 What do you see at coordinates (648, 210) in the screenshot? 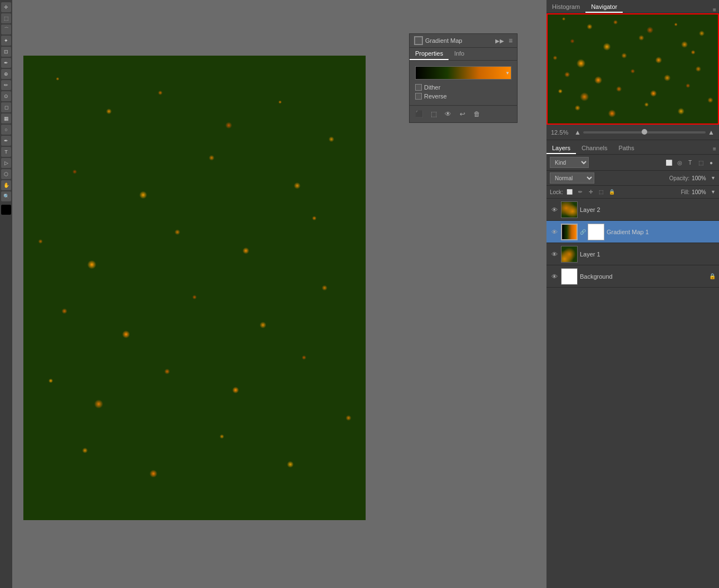
I see `layer2-name: Layer 2` at bounding box center [648, 210].